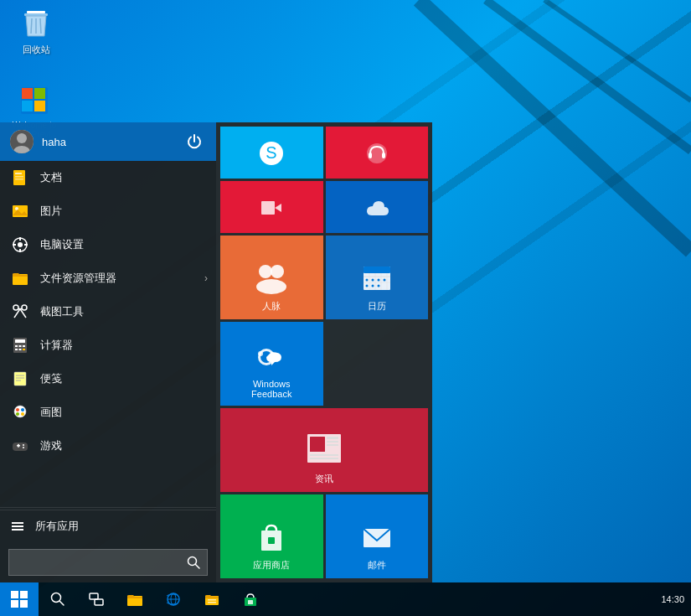 Image resolution: width=691 pixels, height=616 pixels. What do you see at coordinates (19, 599) in the screenshot?
I see `start-button` at bounding box center [19, 599].